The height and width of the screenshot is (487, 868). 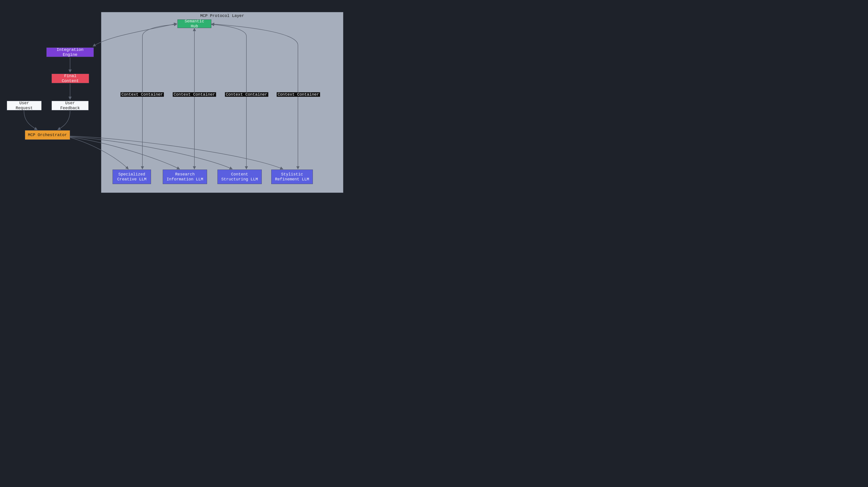 What do you see at coordinates (70, 105) in the screenshot?
I see `node-user-feedback: User Feedback` at bounding box center [70, 105].